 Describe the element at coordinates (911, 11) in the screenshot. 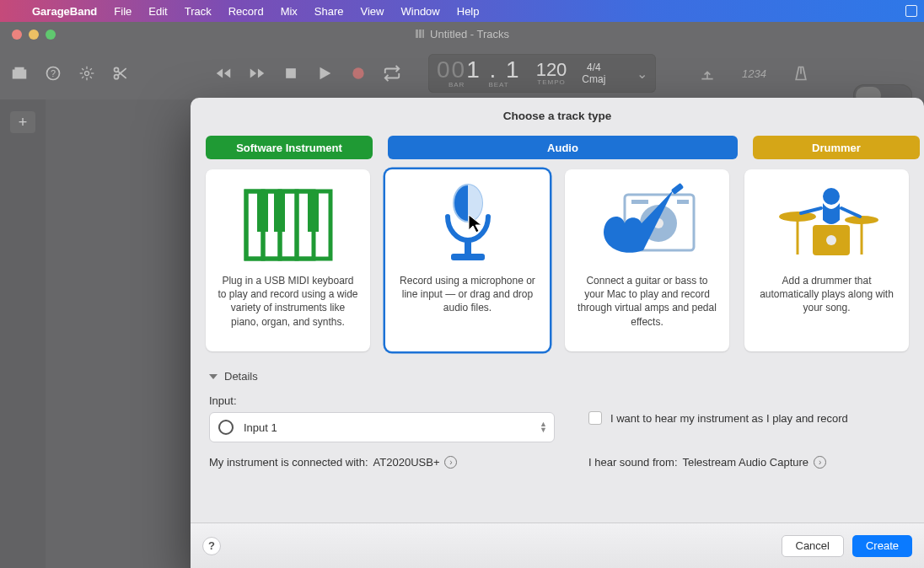

I see `screen-corner-icon` at that location.